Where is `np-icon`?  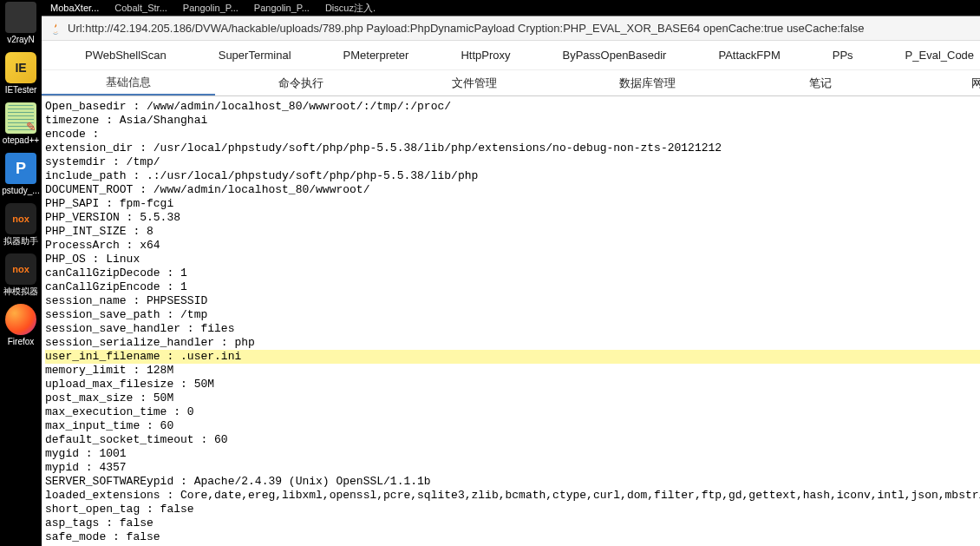
np-icon is located at coordinates (21, 118).